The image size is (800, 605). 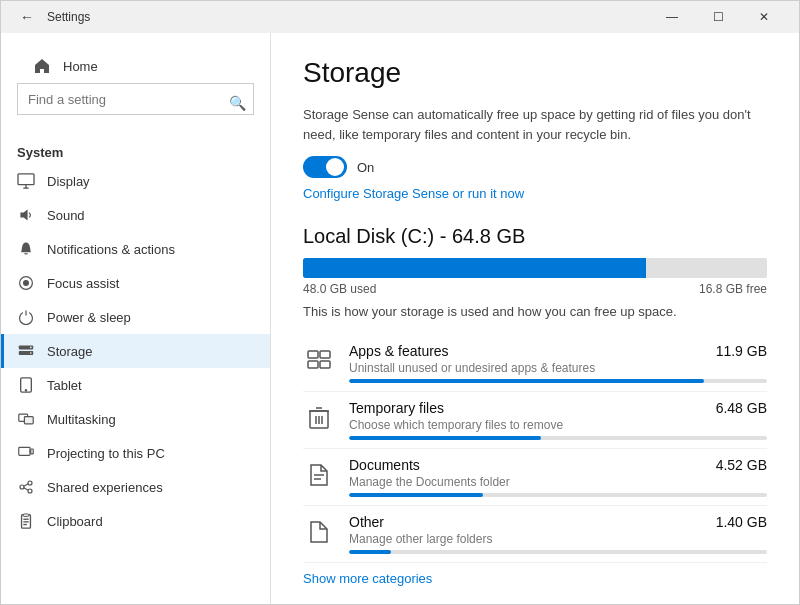 I want to click on storage-name-row: Documents 4.52 GB, so click(x=558, y=465).